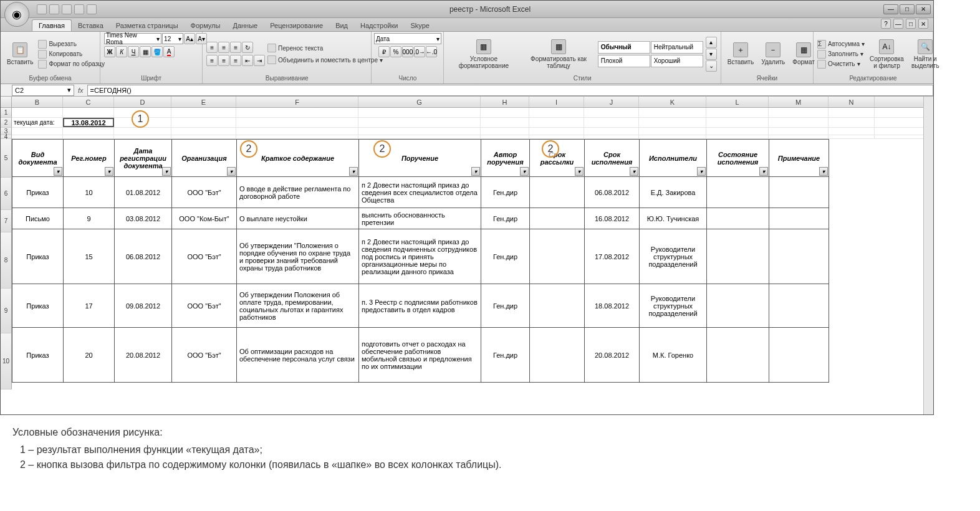 The height and width of the screenshot is (511, 980). What do you see at coordinates (673, 158) in the screenshot?
I see `table-header: Исполнители▾` at bounding box center [673, 158].